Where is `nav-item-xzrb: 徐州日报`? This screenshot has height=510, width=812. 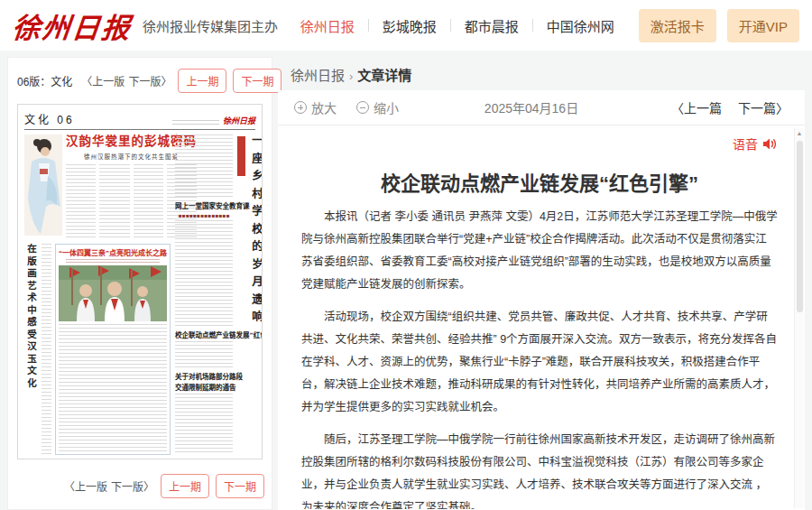 nav-item-xzrb: 徐州日报 is located at coordinates (328, 25).